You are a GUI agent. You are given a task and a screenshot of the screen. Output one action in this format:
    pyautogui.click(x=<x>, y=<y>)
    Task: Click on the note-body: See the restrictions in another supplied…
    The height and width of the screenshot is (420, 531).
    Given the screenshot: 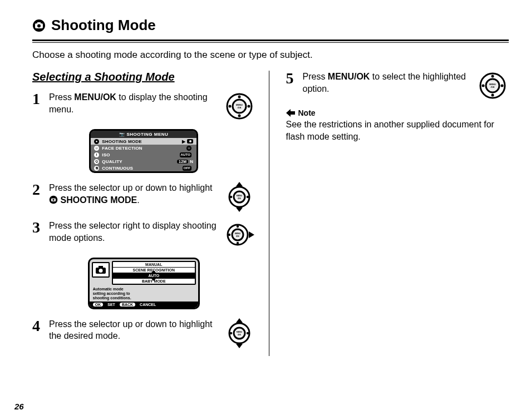 What is the action you would take?
    pyautogui.click(x=397, y=130)
    